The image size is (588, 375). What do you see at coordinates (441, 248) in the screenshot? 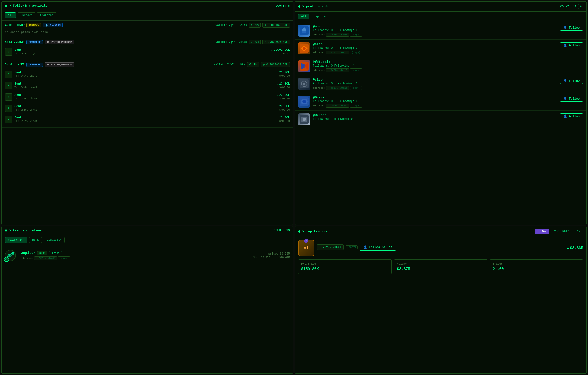
I see `trader-addr-section: → 7qVZ...oKts [copy] 👤 Follow Wallet` at bounding box center [441, 248].